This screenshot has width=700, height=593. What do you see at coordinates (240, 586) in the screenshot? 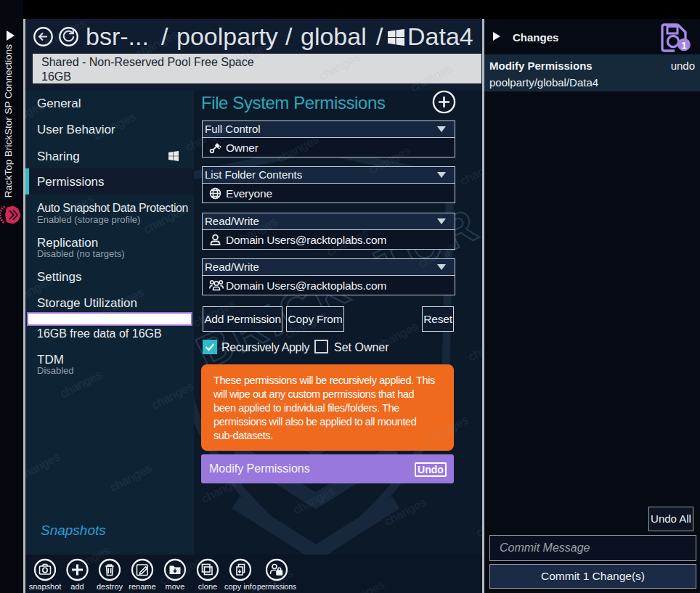
I see `svg-text: copy info` at bounding box center [240, 586].